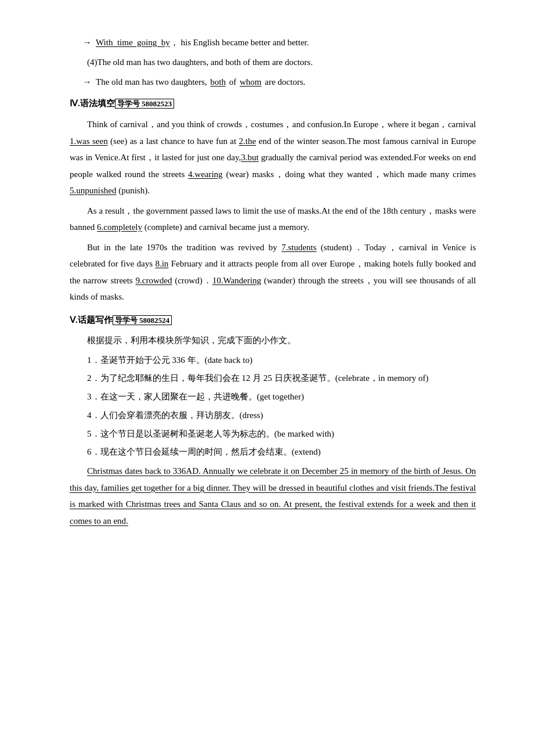 This screenshot has height=756, width=534. What do you see at coordinates (299, 247) in the screenshot?
I see `blank-7: 7.students` at bounding box center [299, 247].